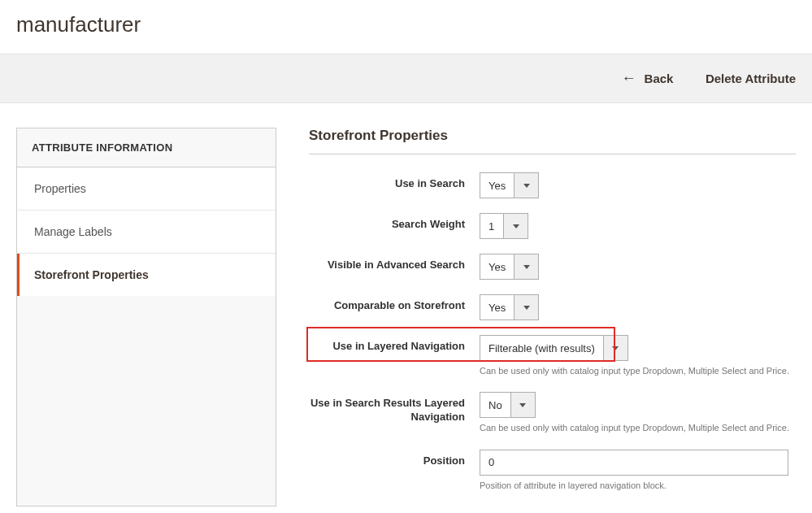 The width and height of the screenshot is (812, 513). What do you see at coordinates (394, 408) in the screenshot?
I see `field-label: Use in Search Results Layered Navigation` at bounding box center [394, 408].